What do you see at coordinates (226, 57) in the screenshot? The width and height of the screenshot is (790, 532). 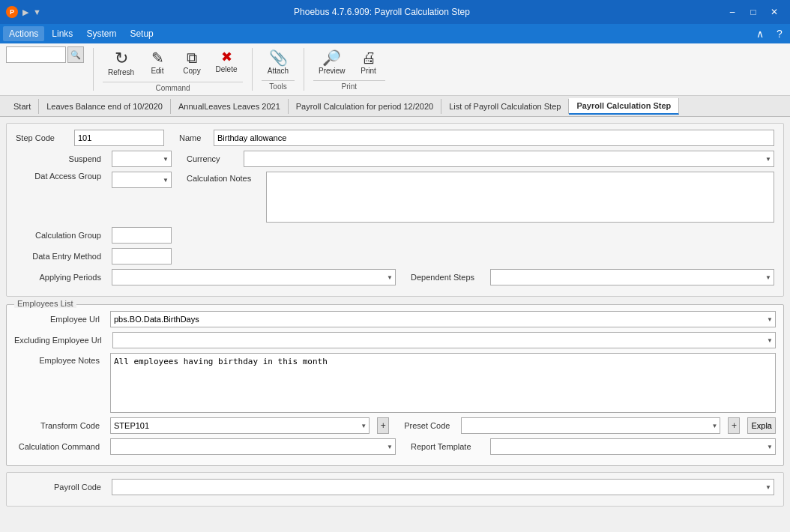 I see `delete-icon: ✖` at bounding box center [226, 57].